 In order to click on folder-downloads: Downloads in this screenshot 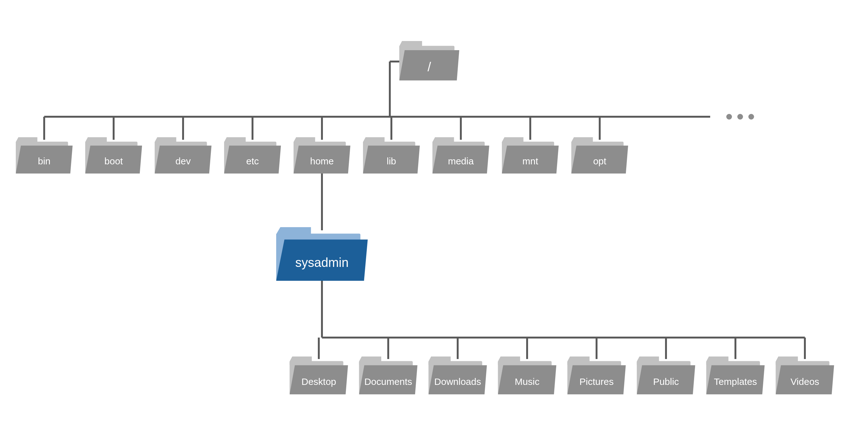, I will do `click(458, 375)`.